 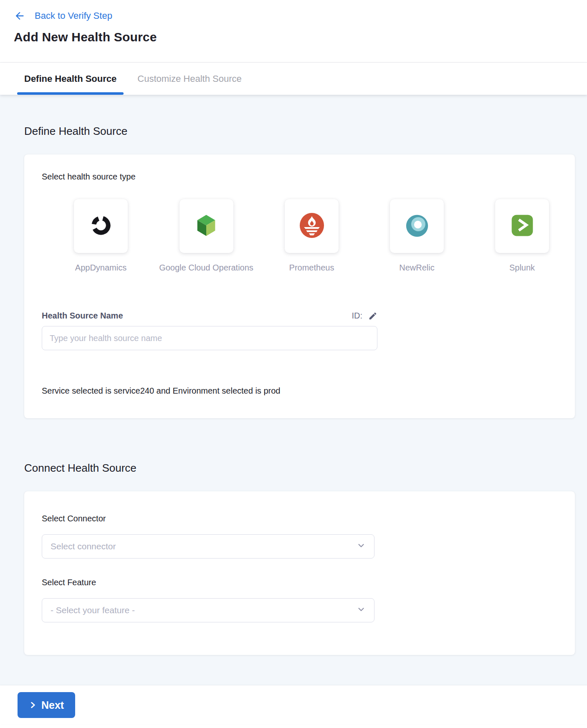 I want to click on back-link: Back to Verify Step, so click(x=73, y=16).